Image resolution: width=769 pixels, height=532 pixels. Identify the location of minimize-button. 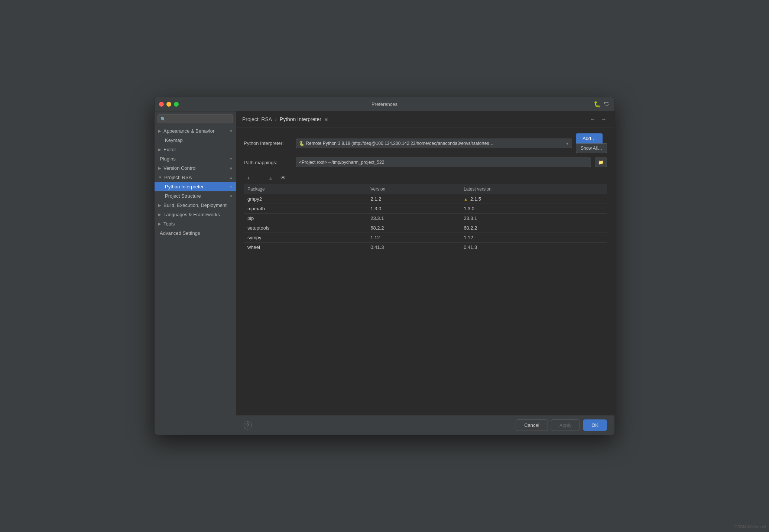
(169, 104).